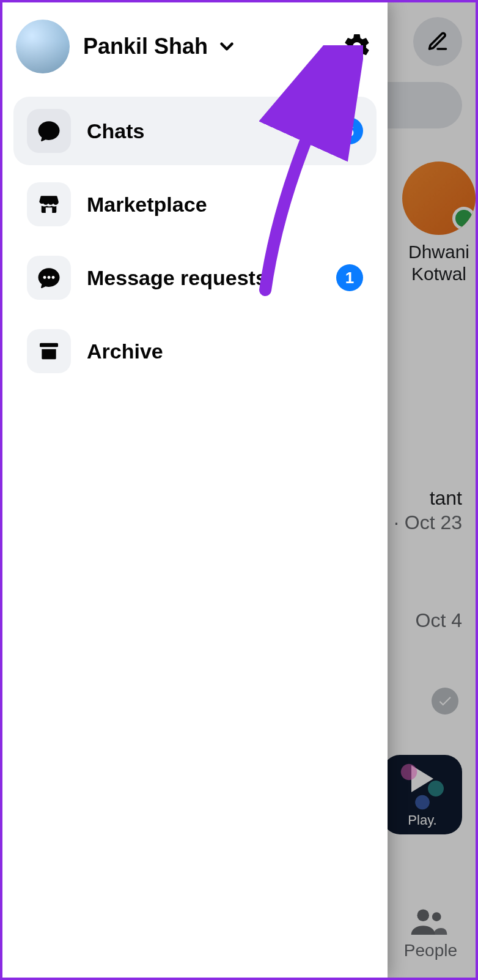 This screenshot has height=980, width=478. Describe the element at coordinates (43, 46) in the screenshot. I see `profile-avatar` at that location.